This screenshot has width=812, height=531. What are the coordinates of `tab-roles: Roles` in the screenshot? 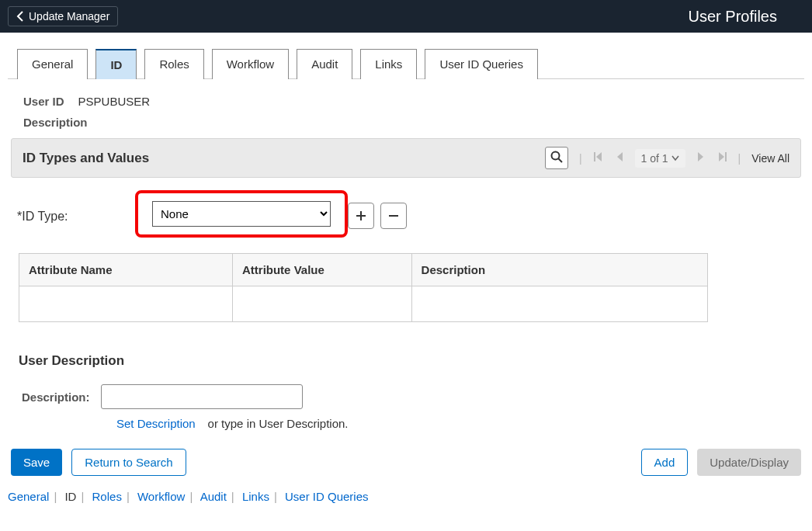 It's located at (174, 64).